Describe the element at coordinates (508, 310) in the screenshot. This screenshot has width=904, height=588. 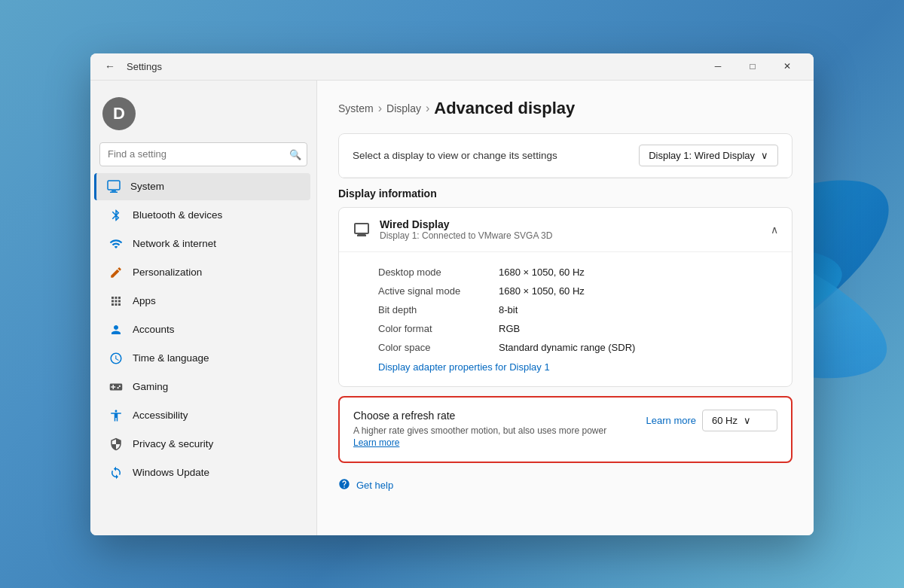
I see `bit-depth-value: 8-bit` at that location.